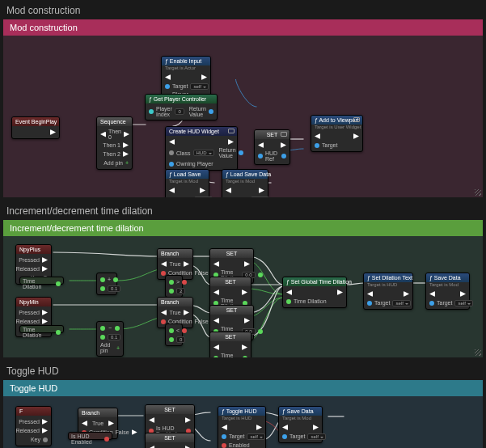 Image resolution: width=486 pixels, height=448 pixels. I want to click on resize-handle, so click(478, 192).